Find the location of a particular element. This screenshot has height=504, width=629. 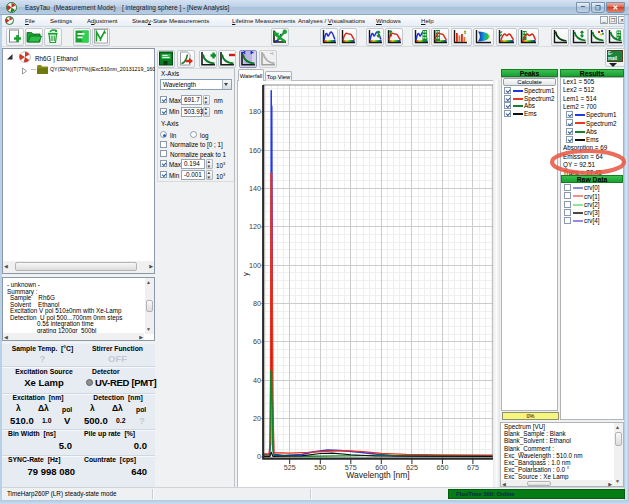

svg-text: 100 is located at coordinates (255, 266).